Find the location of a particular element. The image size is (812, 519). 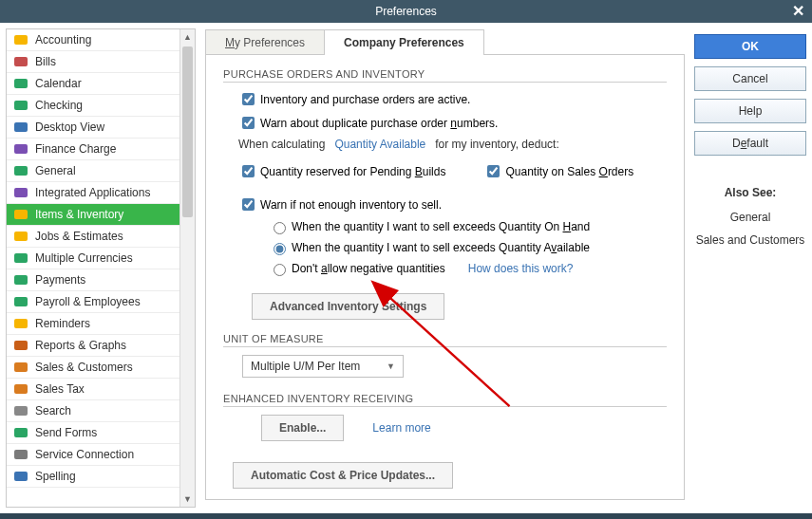

dup-po-pre: Warn about duplicate purchase order is located at coordinates (355, 123).